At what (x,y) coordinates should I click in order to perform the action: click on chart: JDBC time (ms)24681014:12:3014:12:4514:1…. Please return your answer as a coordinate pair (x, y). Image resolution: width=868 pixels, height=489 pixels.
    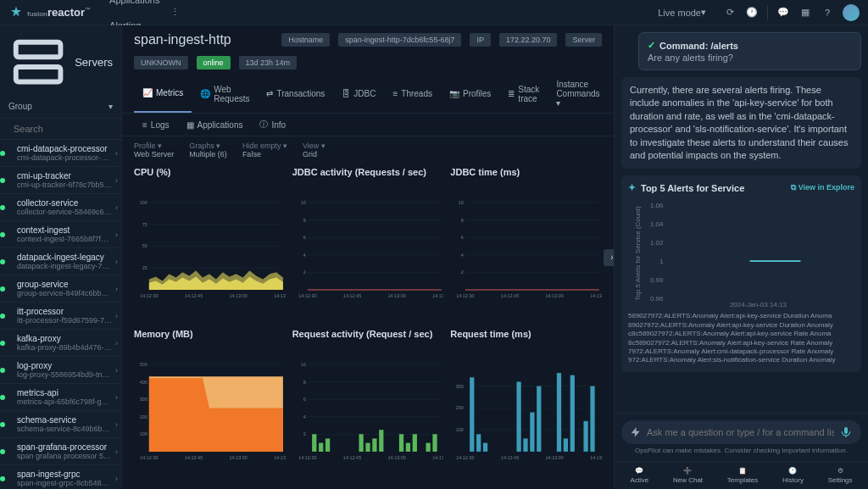
    Looking at the image, I should click on (526, 241).